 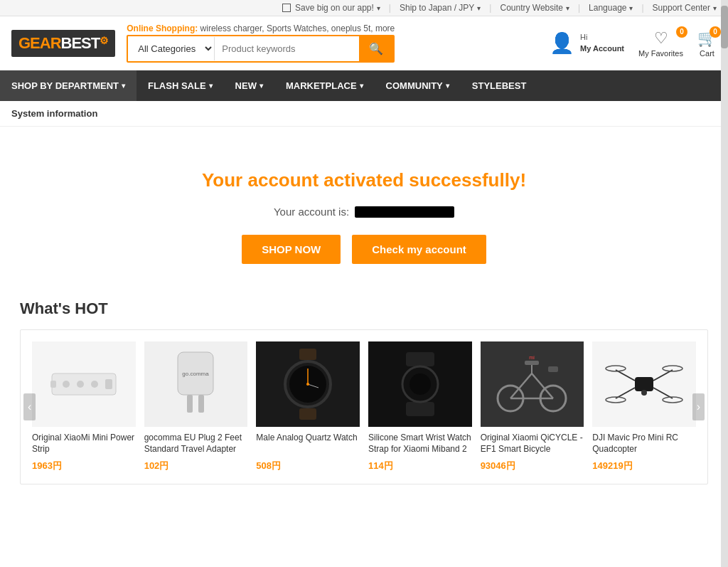 I want to click on search-input, so click(x=287, y=48).